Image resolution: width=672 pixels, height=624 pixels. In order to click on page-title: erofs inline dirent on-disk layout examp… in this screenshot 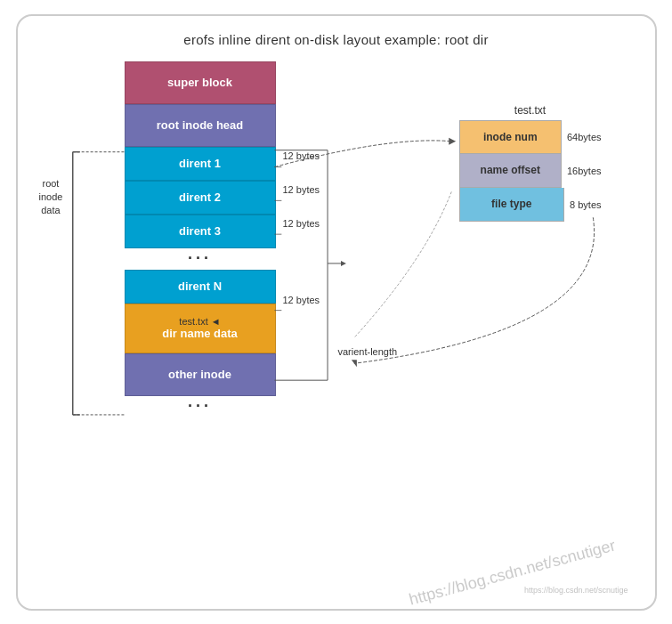, I will do `click(336, 39)`.